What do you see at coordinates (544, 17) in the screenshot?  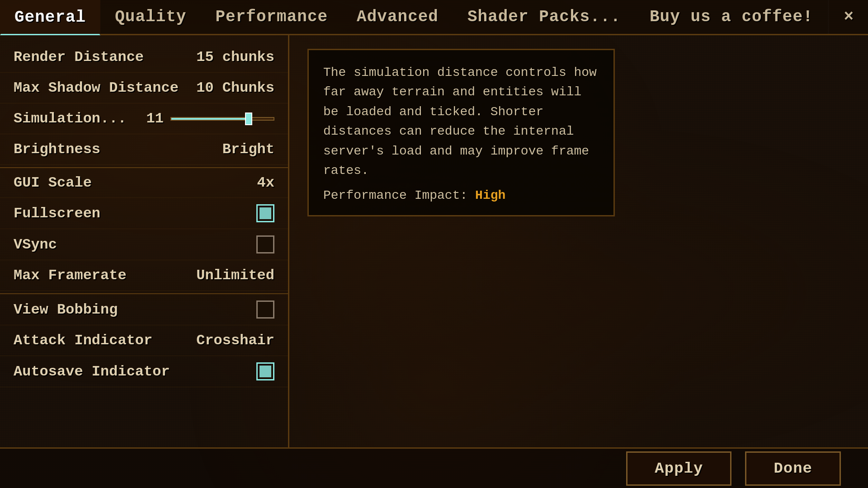 I see `tab-shader-packs: Shader Packs...` at bounding box center [544, 17].